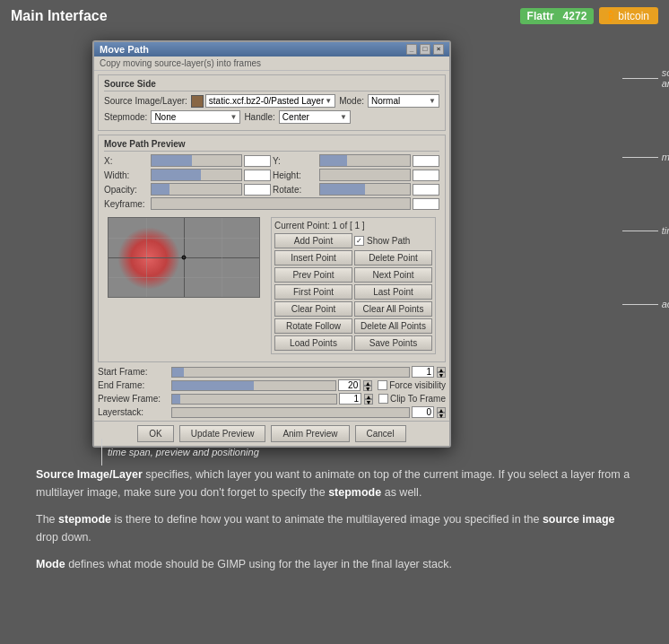 The image size is (669, 644). Describe the element at coordinates (355, 492) in the screenshot. I see `stepmode-term-1: stepmode` at that location.